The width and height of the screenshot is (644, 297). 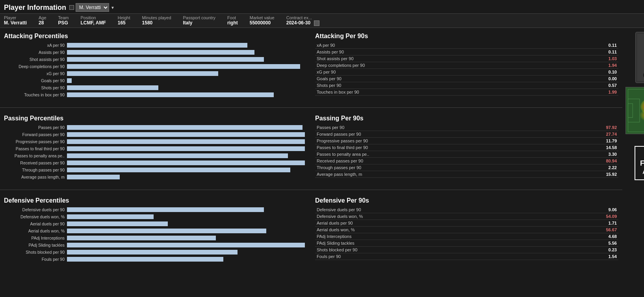 I want to click on bar-label: Shots blocked per 90, so click(x=35, y=252).